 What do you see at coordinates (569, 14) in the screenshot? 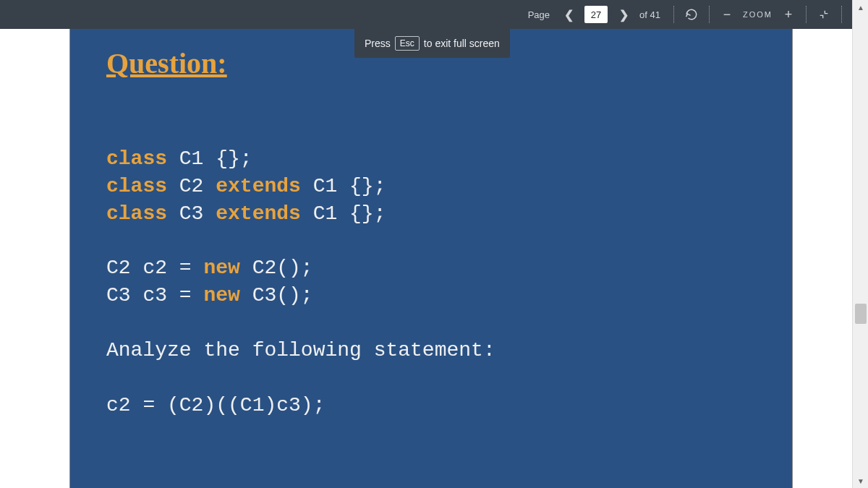
I see `chevron-left-icon: ❮` at bounding box center [569, 14].